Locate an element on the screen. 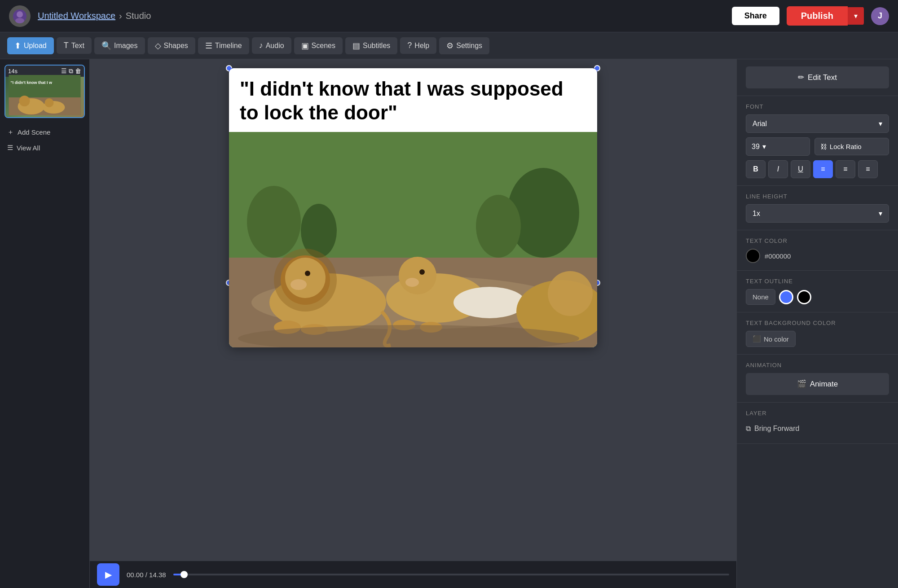  bring-forward-button: ⧉ Bring Forward is located at coordinates (772, 429).